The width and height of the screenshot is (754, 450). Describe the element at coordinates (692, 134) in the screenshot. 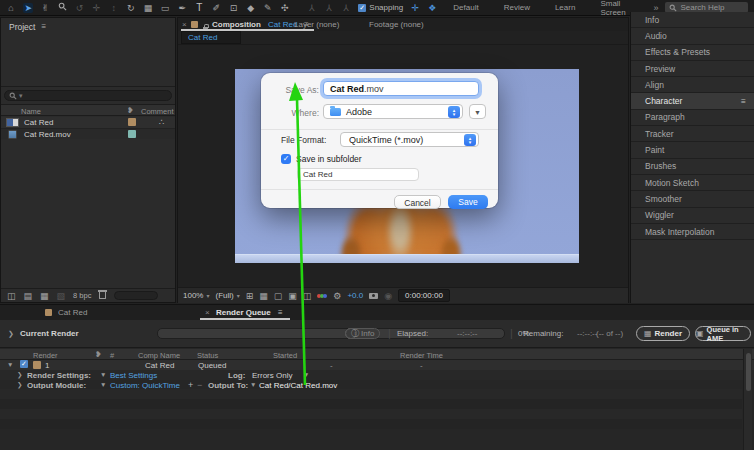

I see `sidebar-item-tracker: Tracker` at that location.